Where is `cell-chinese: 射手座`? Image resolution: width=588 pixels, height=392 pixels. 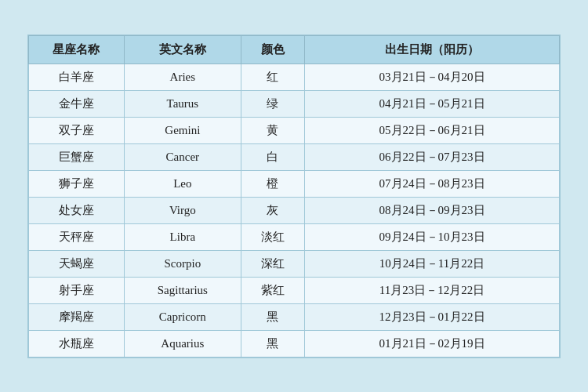 cell-chinese: 射手座 is located at coordinates (77, 290).